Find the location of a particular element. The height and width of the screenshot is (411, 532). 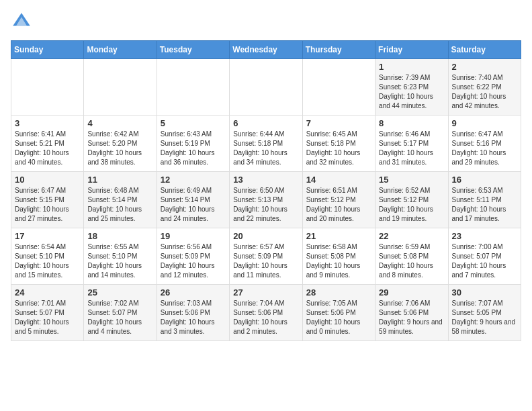

calendar-cell: 23Sunrise: 7:00 AM Sunset: 5:07 PM Dayli… is located at coordinates (484, 257).